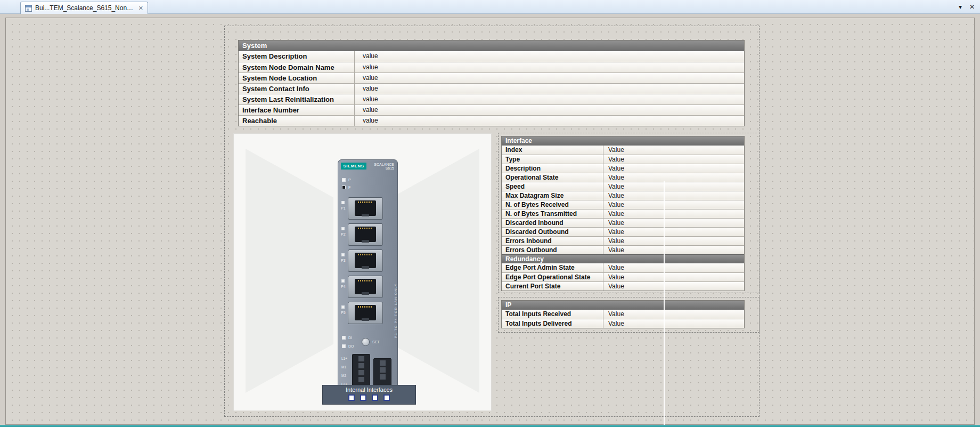  Describe the element at coordinates (343, 312) in the screenshot. I see `port-label: P5` at that location.